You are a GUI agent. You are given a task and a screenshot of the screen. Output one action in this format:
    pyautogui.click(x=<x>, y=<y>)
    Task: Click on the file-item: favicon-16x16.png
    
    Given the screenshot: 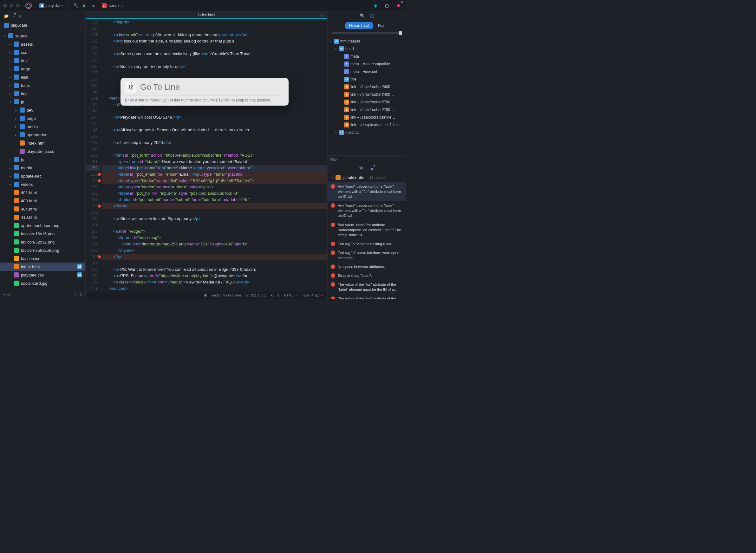 What is the action you would take?
    pyautogui.click(x=43, y=234)
    